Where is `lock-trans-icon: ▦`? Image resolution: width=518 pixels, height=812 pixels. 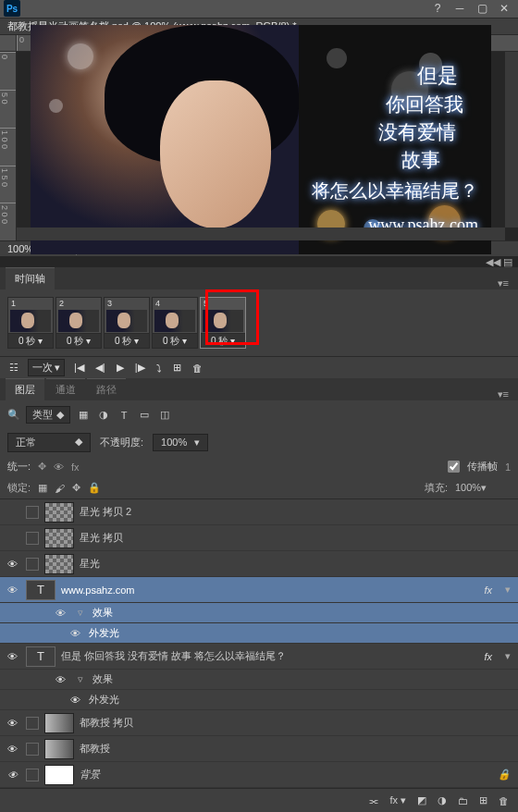
lock-trans-icon: ▦ is located at coordinates (43, 488).